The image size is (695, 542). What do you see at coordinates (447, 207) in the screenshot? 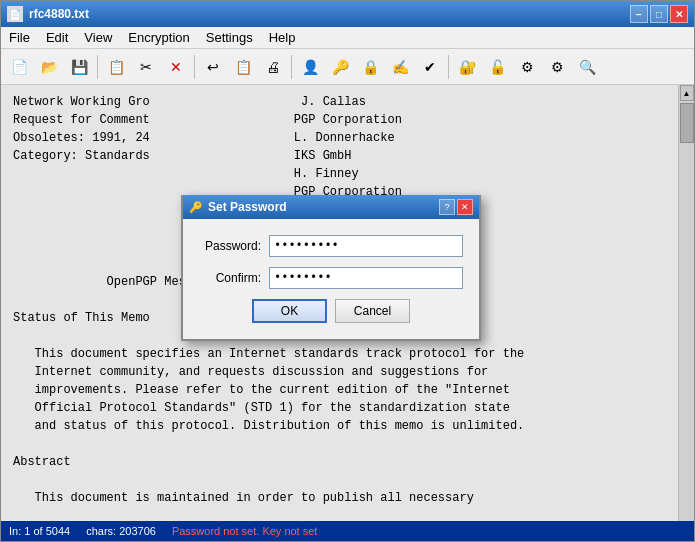
I see `dialog-help-button: ?` at bounding box center [447, 207].